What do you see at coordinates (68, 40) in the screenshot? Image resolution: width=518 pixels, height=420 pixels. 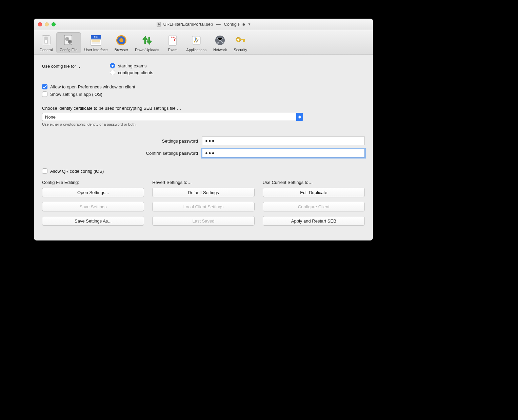 I see `config-file-icon` at bounding box center [68, 40].